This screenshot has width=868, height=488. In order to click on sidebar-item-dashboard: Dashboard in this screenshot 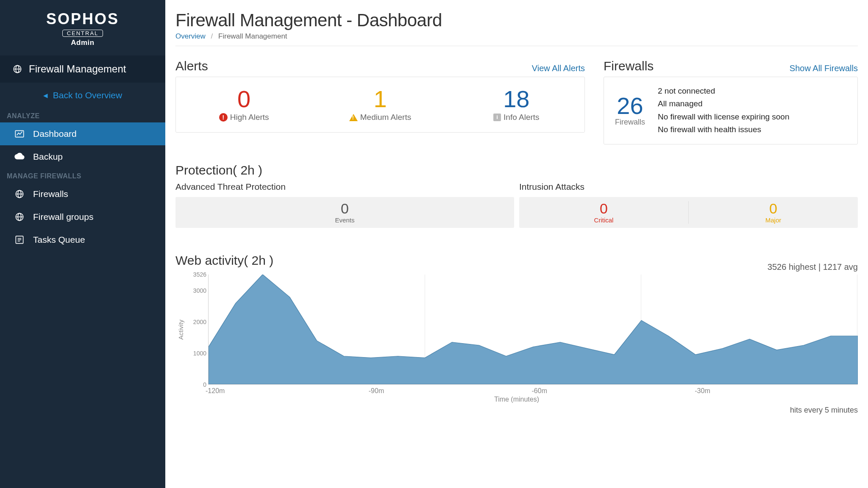, I will do `click(83, 134)`.